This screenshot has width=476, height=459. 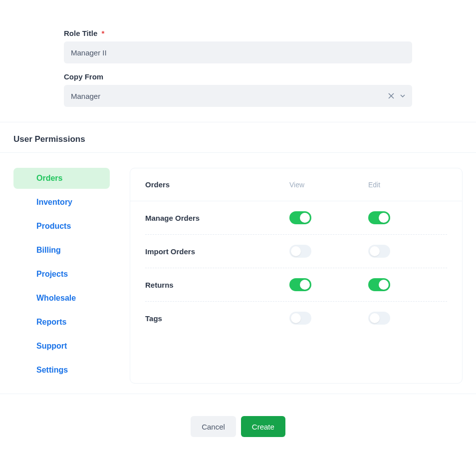 What do you see at coordinates (62, 322) in the screenshot?
I see `nav-item-reports: Reports` at bounding box center [62, 322].